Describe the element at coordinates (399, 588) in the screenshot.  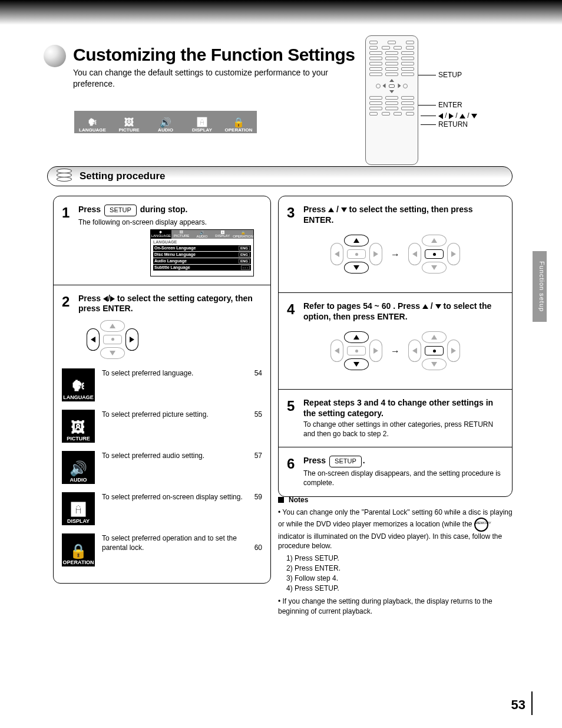
I see `note-substep-4: 4) Press SETUP.` at that location.